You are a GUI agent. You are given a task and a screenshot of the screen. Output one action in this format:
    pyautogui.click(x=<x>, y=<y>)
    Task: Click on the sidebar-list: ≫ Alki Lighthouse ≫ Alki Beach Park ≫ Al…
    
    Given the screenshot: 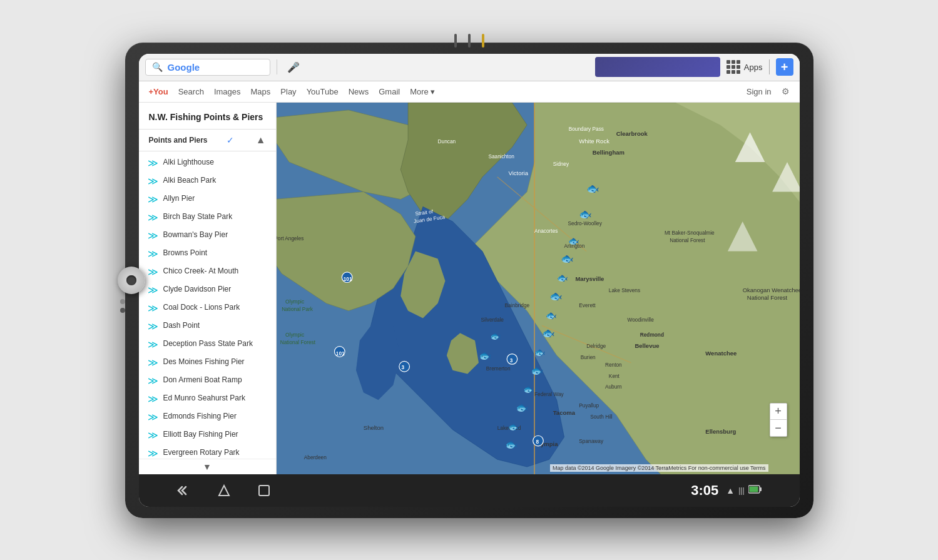 What is the action you would take?
    pyautogui.click(x=208, y=305)
    